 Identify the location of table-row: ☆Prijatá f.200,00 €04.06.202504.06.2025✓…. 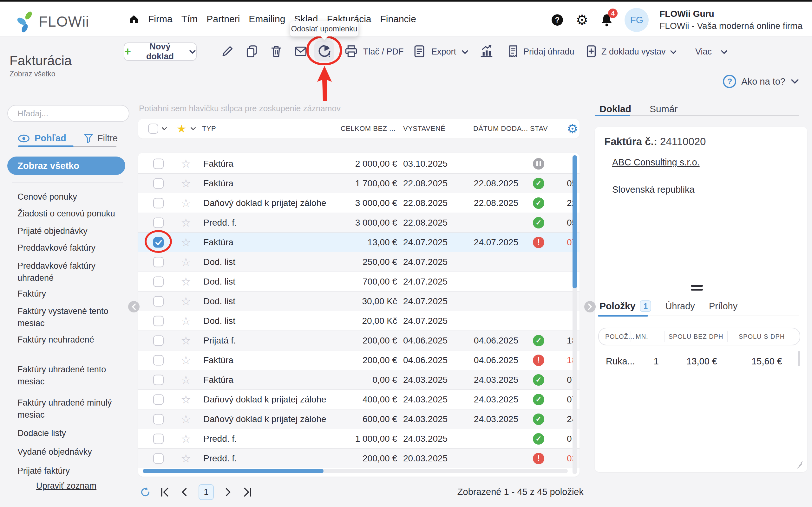
(359, 341).